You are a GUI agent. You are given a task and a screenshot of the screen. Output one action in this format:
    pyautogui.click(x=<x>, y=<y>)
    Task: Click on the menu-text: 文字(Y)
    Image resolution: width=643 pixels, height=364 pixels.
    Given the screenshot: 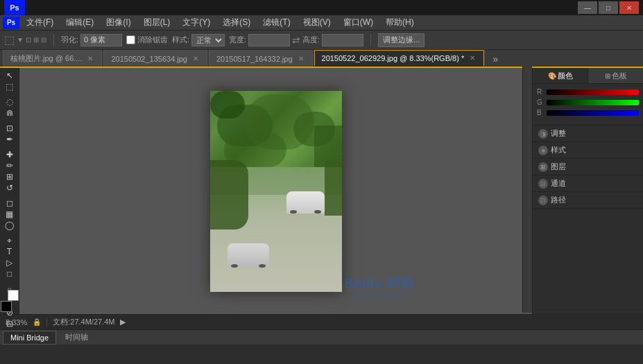 What is the action you would take?
    pyautogui.click(x=196, y=22)
    